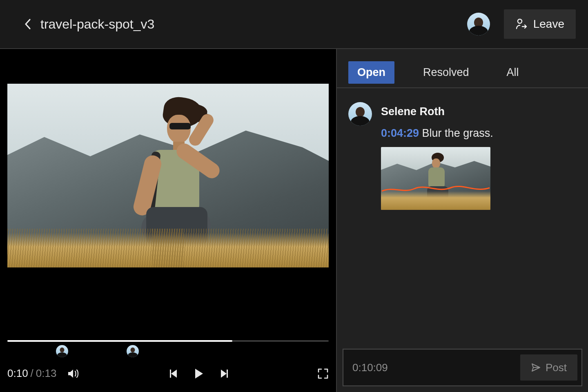 This screenshot has width=588, height=392. Describe the element at coordinates (47, 373) in the screenshot. I see `time-total: 0:13` at that location.